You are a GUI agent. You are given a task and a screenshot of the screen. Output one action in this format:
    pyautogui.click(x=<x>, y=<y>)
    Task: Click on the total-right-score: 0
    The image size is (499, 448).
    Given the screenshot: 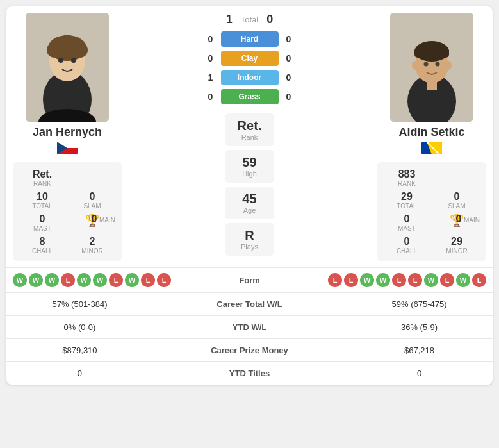 What is the action you would take?
    pyautogui.click(x=270, y=19)
    